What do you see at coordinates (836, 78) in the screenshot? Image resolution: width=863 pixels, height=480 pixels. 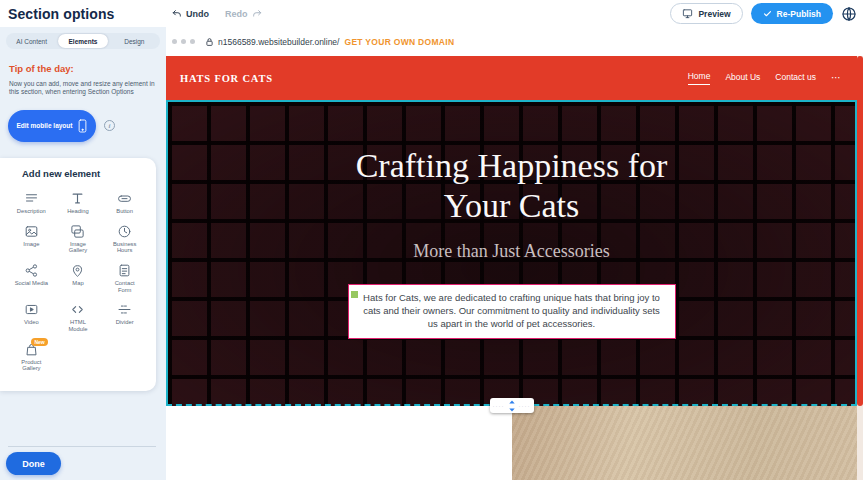 I see `nav-more-icon: ⋯` at bounding box center [836, 78].